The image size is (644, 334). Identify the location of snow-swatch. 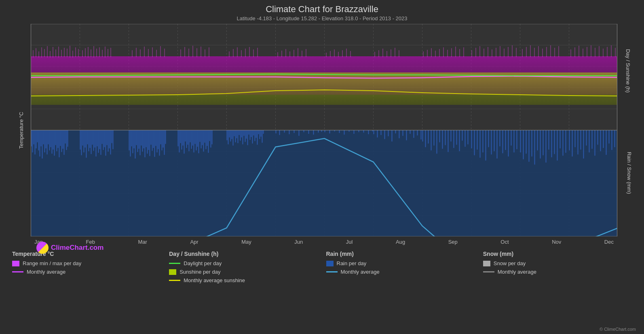
(487, 264).